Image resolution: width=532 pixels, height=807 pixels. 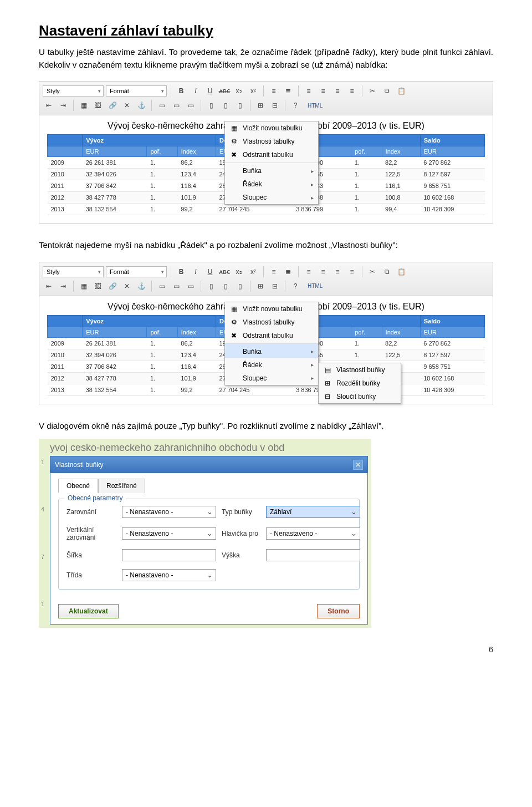 What do you see at coordinates (78, 486) in the screenshot?
I see `tab-general: Obecné` at bounding box center [78, 486].